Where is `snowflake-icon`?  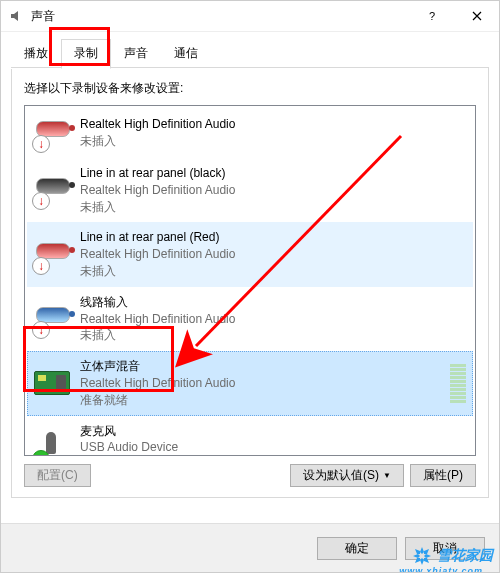 snowflake-icon is located at coordinates (422, 556).